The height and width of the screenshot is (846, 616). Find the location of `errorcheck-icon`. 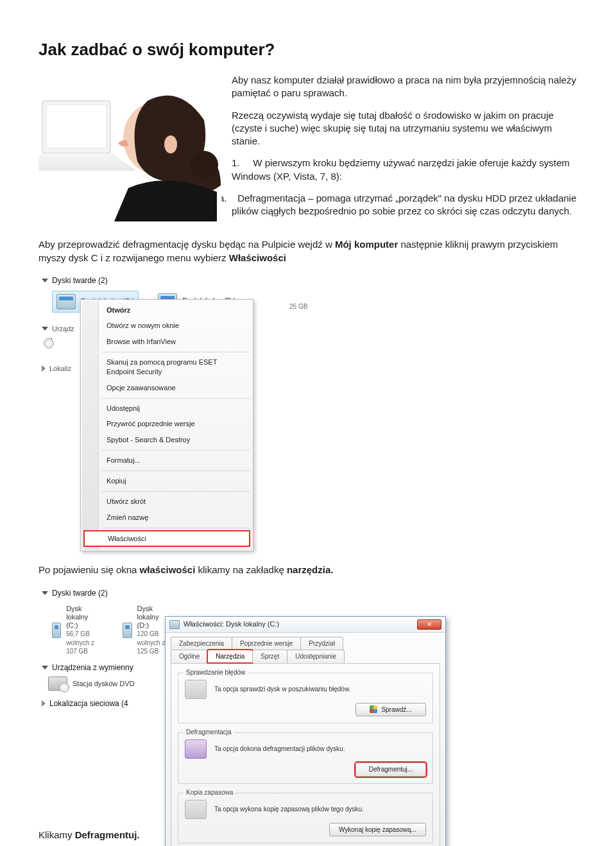

errorcheck-icon is located at coordinates (196, 689).